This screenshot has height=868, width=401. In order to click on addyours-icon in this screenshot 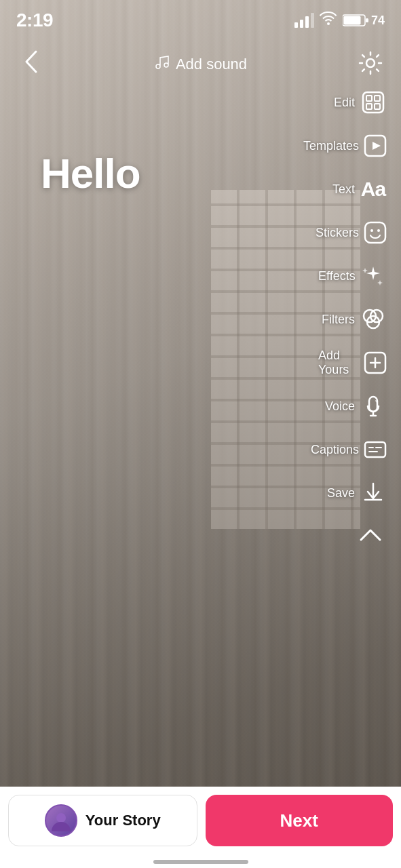, I will do `click(375, 363)`.